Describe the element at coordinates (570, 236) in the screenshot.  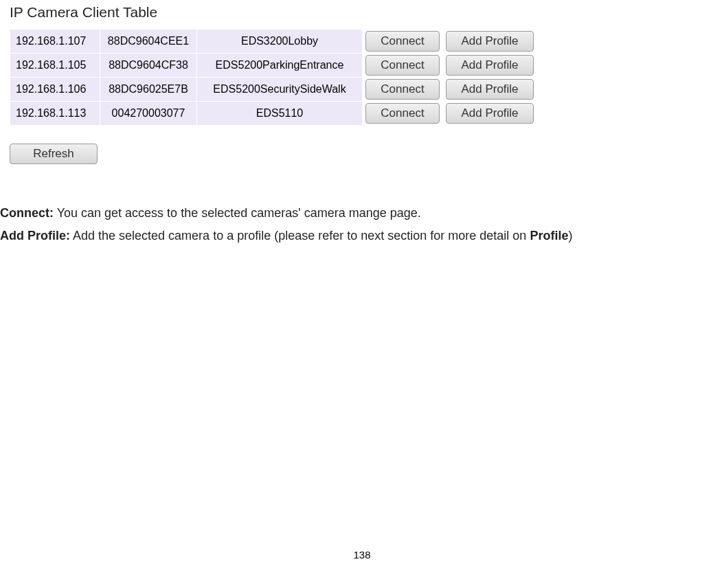
I see `addprofile-text2: )` at that location.